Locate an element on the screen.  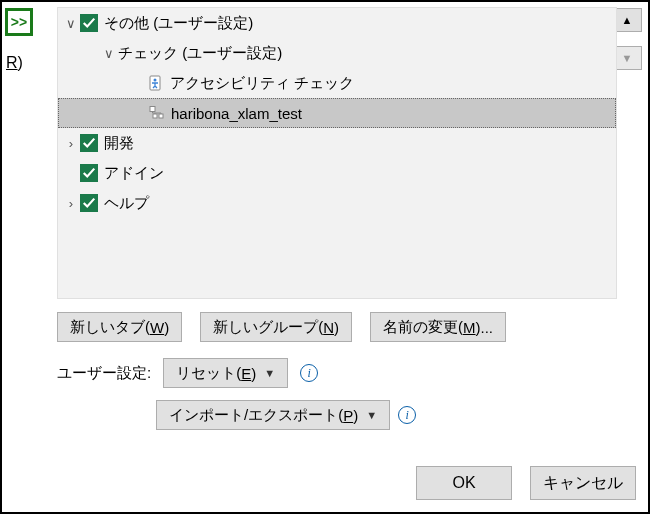
reset-dropdown: リセット(E) ▼ is located at coordinates (226, 373).